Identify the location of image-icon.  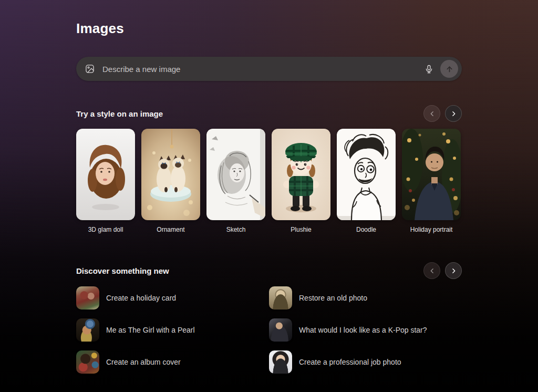
(90, 69).